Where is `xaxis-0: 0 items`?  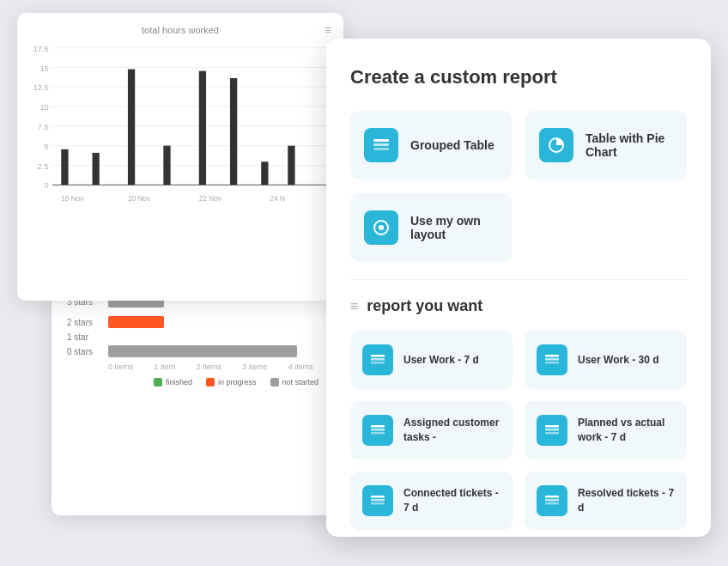
xaxis-0: 0 items is located at coordinates (120, 367).